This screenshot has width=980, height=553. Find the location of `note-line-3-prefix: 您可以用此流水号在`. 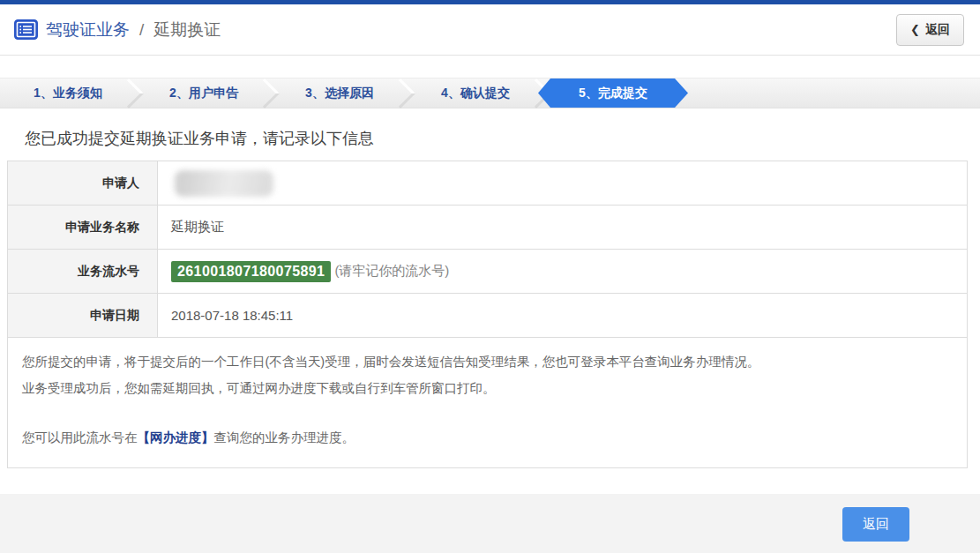

note-line-3-prefix: 您可以用此流水号在 is located at coordinates (79, 437).